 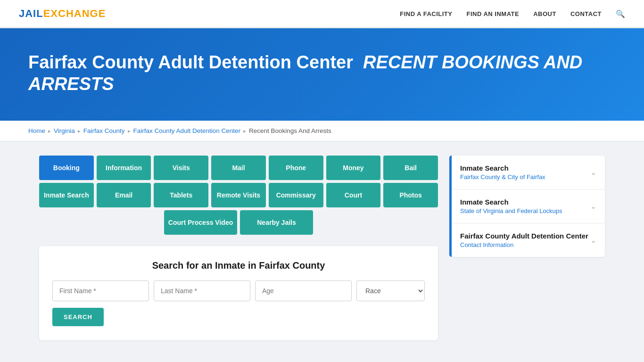 What do you see at coordinates (239, 195) in the screenshot?
I see `tabs-row-2: Inmate Search Email Tablets Remote Visit…` at bounding box center [239, 195].